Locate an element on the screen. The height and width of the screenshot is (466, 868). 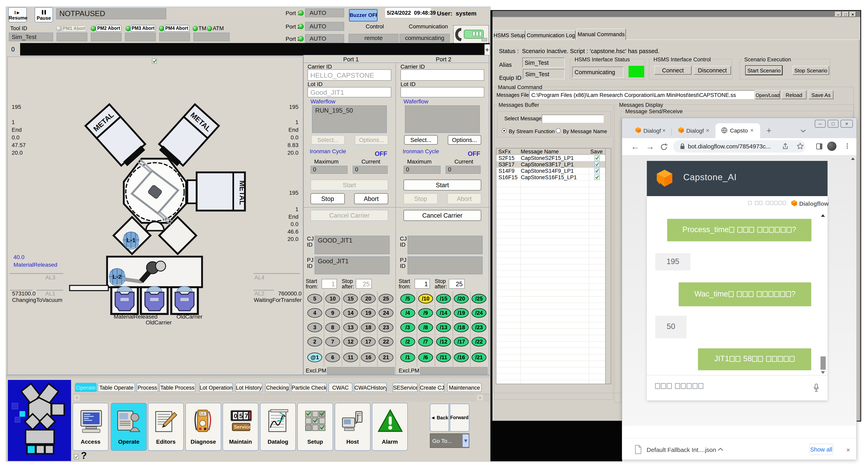
svg-text: 46.6 is located at coordinates (293, 232).